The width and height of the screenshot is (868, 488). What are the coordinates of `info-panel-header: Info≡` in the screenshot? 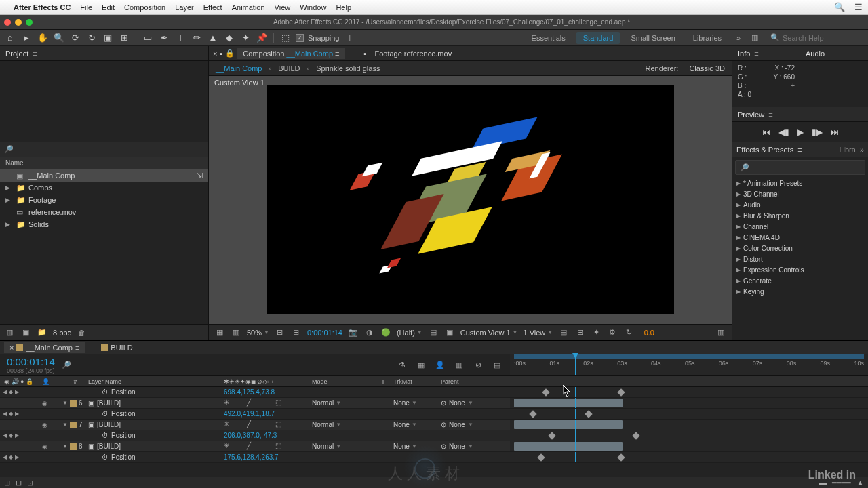 It's located at (766, 54).